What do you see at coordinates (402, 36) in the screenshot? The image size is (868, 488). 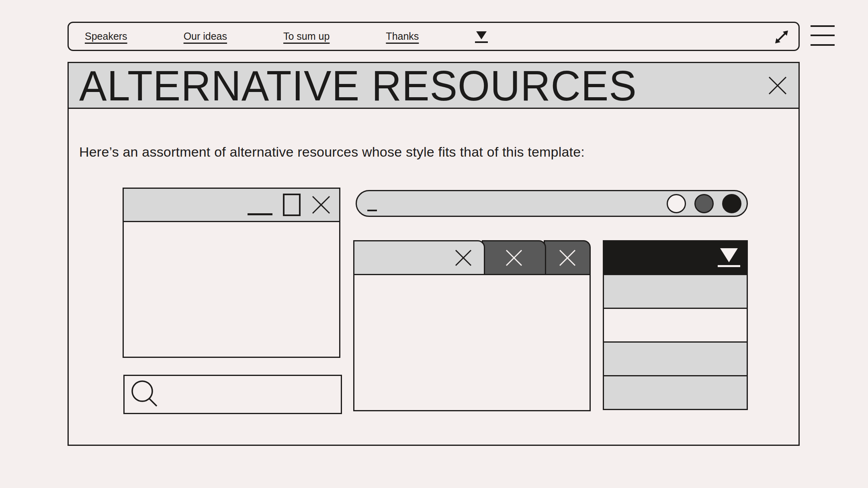 I see `nav-link-thanks: Thanks` at bounding box center [402, 36].